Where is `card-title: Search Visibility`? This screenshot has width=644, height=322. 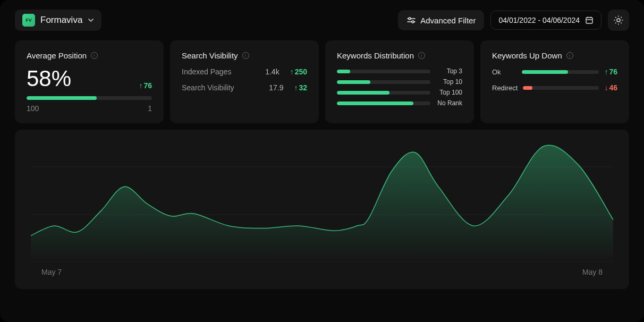 card-title: Search Visibility is located at coordinates (210, 55).